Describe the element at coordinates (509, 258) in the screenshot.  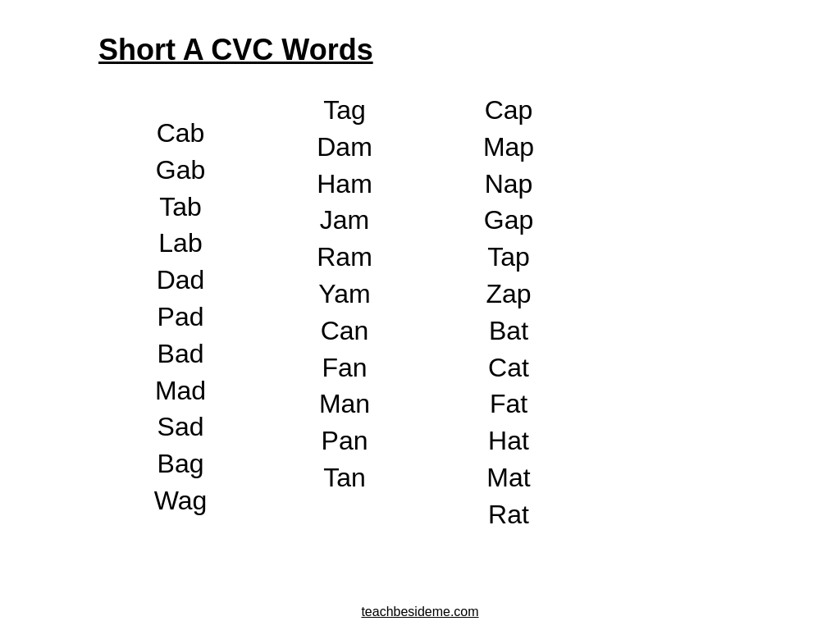
I see `list-item: Tap` at that location.